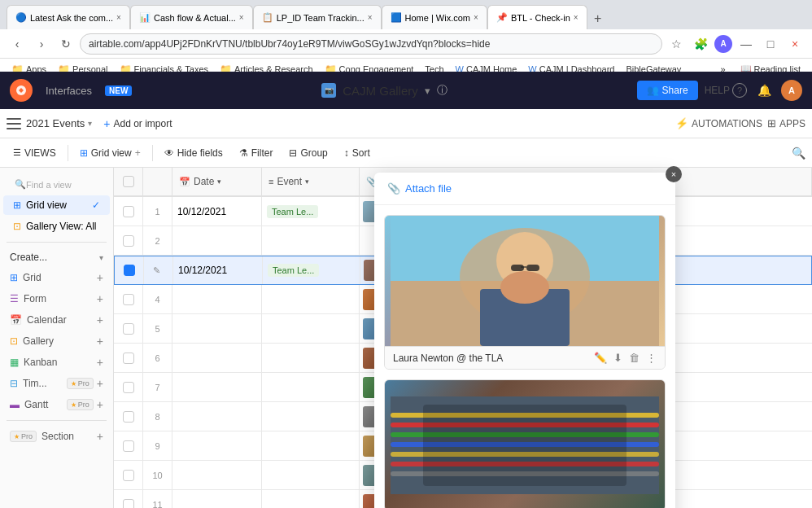 This screenshot has height=508, width=812. What do you see at coordinates (308, 153) in the screenshot?
I see `group-button: ⊟ Group` at bounding box center [308, 153].